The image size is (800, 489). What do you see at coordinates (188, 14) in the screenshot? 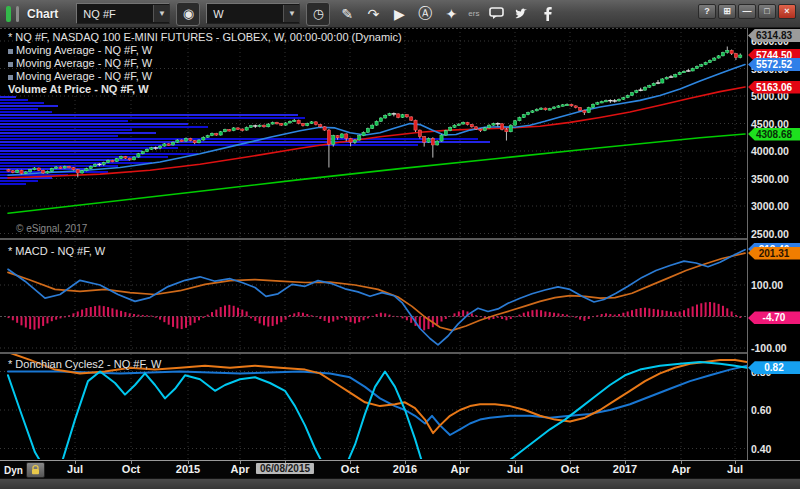
I see `symbol-search-icon: ◉` at bounding box center [188, 14].